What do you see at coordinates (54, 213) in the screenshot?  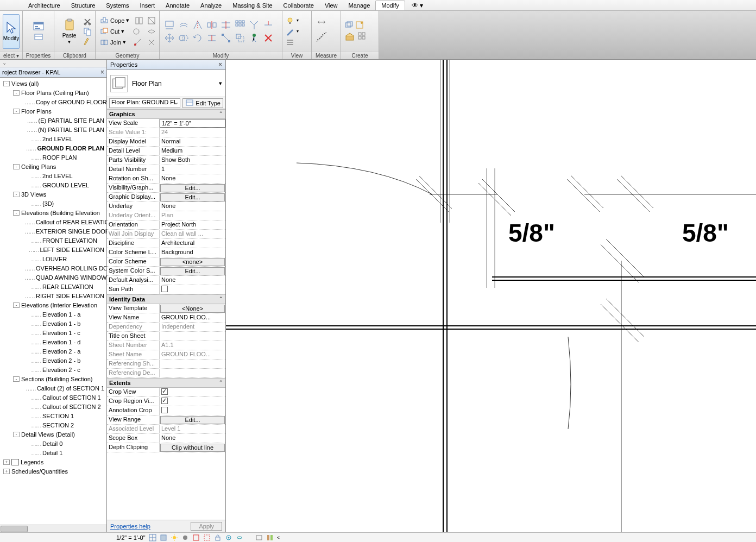 I see `tree-item: -Elevations (Building Elevation` at bounding box center [54, 213].